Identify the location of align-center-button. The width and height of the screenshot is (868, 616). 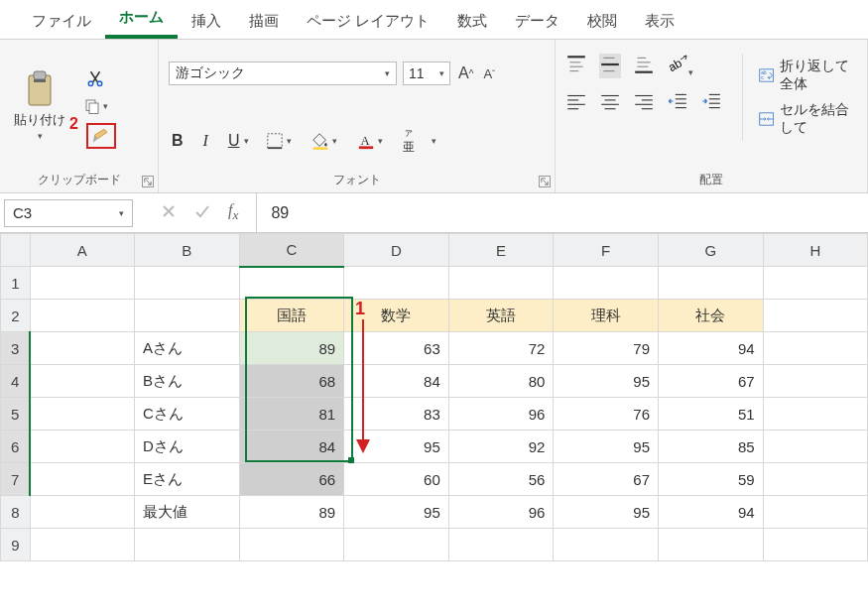
(610, 103).